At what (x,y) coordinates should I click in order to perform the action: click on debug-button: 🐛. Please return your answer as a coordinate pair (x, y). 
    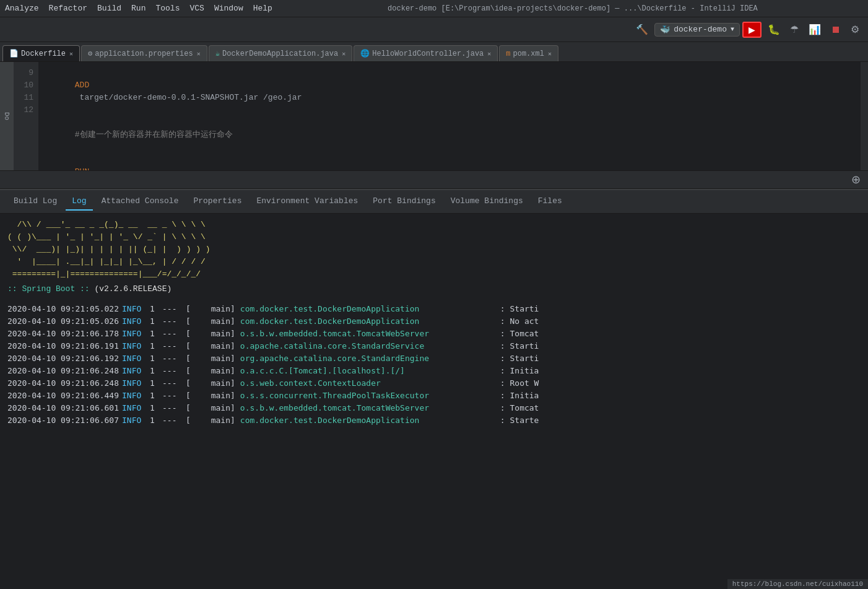
    Looking at the image, I should click on (774, 30).